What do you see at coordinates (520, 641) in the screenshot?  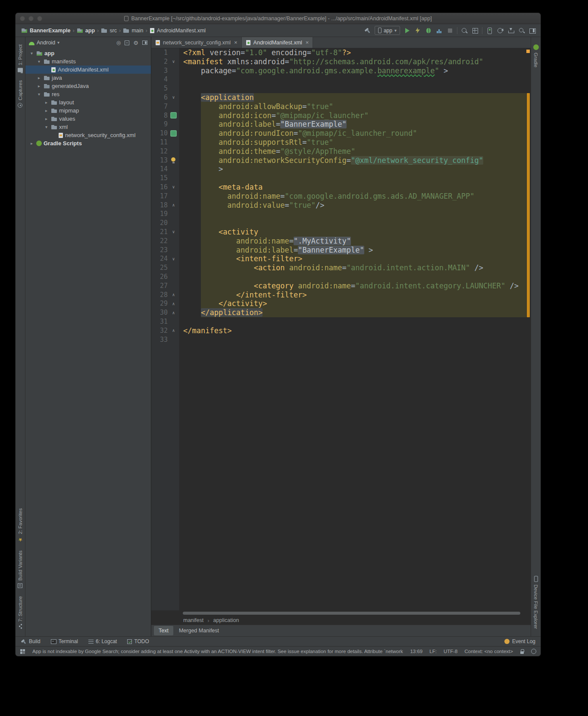 I see `event-log-button: Event Log` at bounding box center [520, 641].